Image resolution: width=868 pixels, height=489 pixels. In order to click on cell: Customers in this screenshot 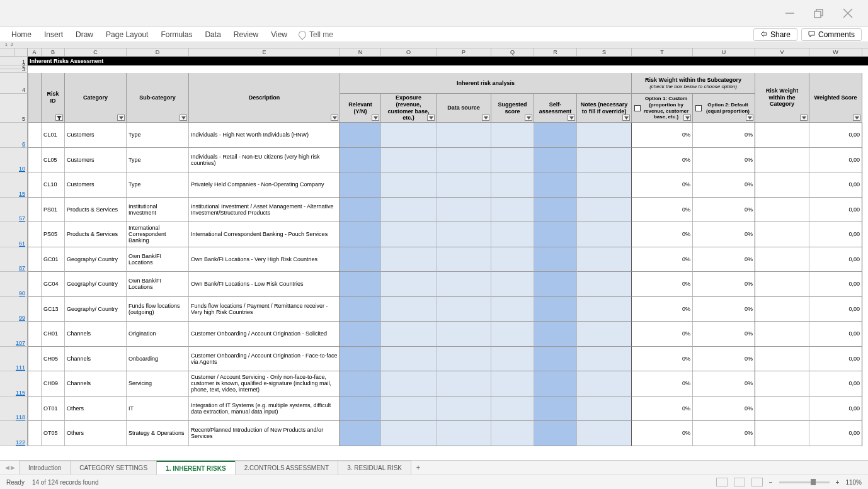, I will do `click(96, 185)`.